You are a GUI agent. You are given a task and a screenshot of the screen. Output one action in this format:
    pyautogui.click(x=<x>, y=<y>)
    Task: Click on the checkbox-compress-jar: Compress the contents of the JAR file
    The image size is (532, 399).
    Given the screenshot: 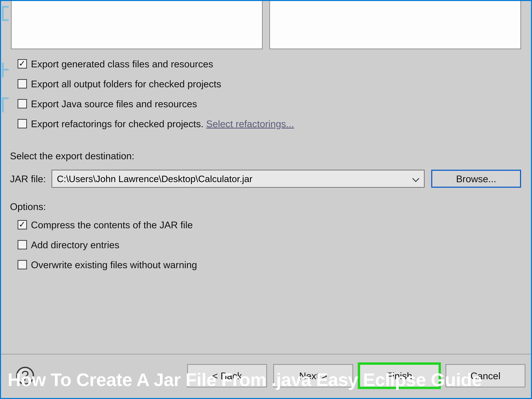 What is the action you would take?
    pyautogui.click(x=266, y=225)
    